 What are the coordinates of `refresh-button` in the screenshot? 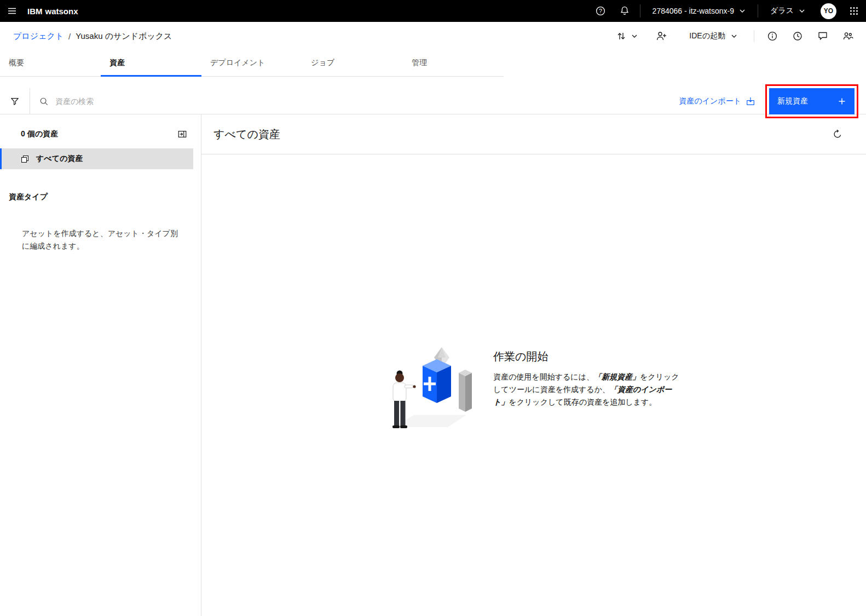 It's located at (838, 134).